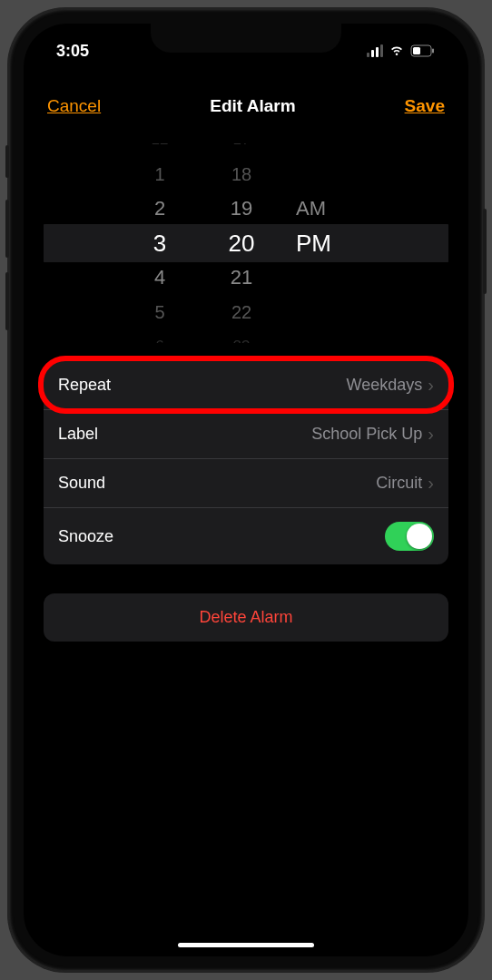 Image resolution: width=492 pixels, height=980 pixels. Describe the element at coordinates (401, 51) in the screenshot. I see `status-right` at that location.